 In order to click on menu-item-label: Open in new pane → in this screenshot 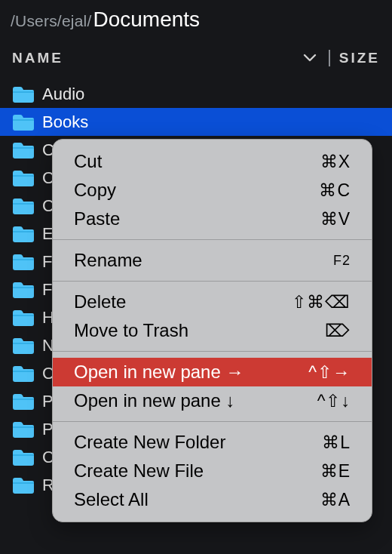, I will do `click(158, 372)`.